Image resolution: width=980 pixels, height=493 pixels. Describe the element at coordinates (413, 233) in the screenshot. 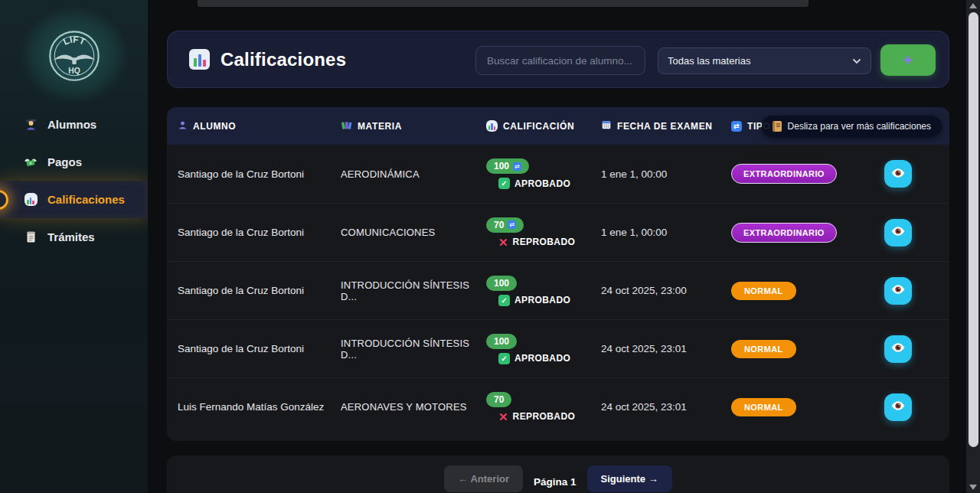

I see `cell-materia: COMUNICACIONES` at that location.